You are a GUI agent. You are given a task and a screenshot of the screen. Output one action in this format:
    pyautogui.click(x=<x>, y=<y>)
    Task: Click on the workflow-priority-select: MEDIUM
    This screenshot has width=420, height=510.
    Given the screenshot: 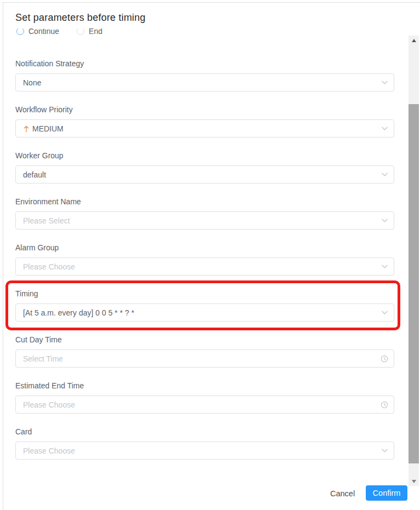 What is the action you would take?
    pyautogui.click(x=205, y=128)
    